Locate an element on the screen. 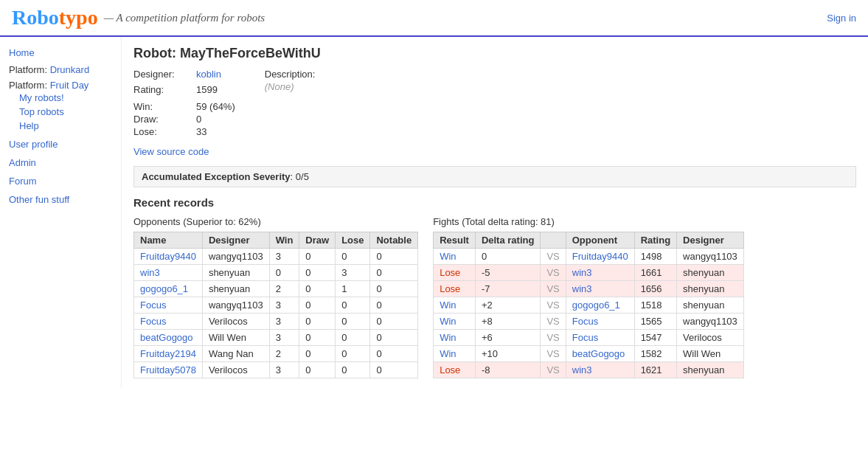 This screenshot has width=868, height=450. fight-designer: Verilocos is located at coordinates (711, 338).